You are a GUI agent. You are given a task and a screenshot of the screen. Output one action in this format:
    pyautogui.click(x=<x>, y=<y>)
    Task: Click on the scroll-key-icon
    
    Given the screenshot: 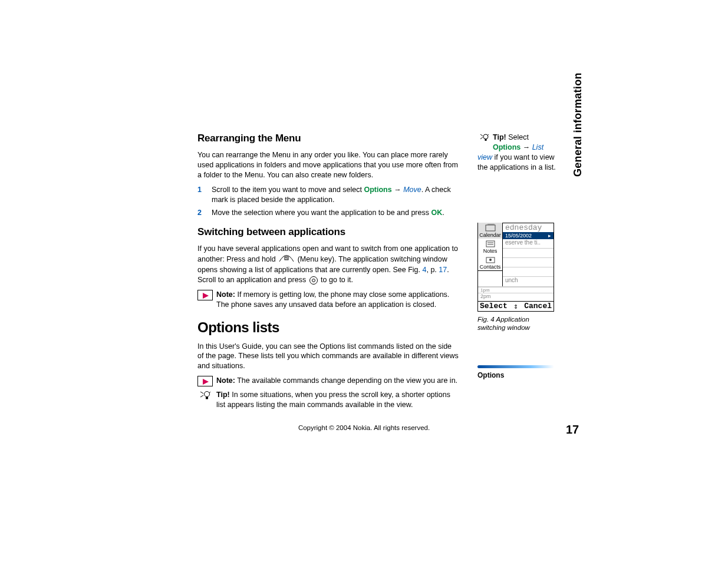 What is the action you would take?
    pyautogui.click(x=314, y=280)
    